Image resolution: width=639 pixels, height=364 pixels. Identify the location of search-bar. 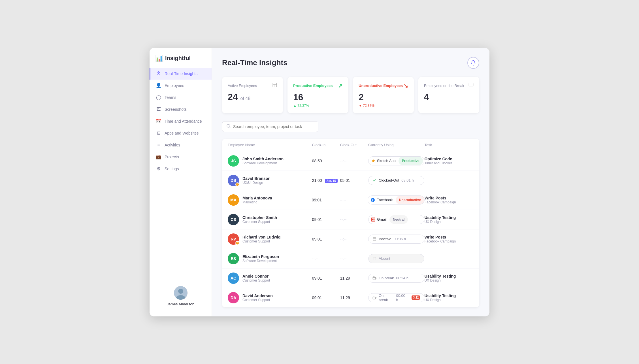
(270, 127).